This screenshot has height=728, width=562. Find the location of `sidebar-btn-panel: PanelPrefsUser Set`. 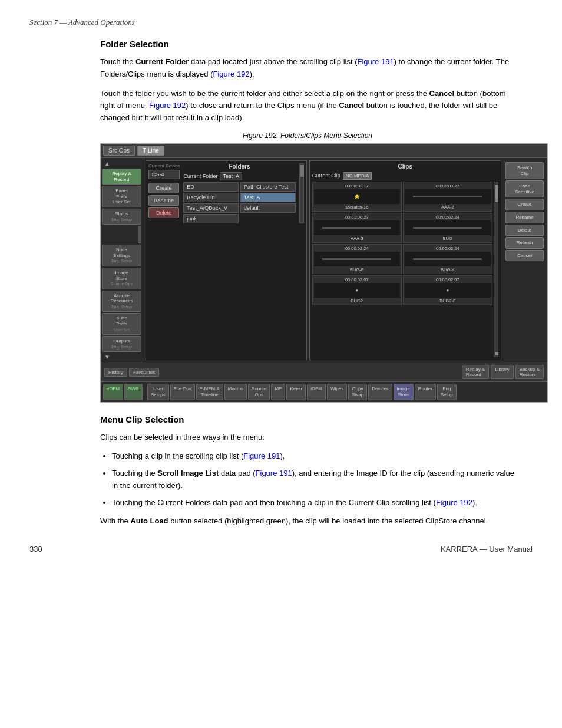

sidebar-btn-panel: PanelPrefsUser Set is located at coordinates (121, 197).